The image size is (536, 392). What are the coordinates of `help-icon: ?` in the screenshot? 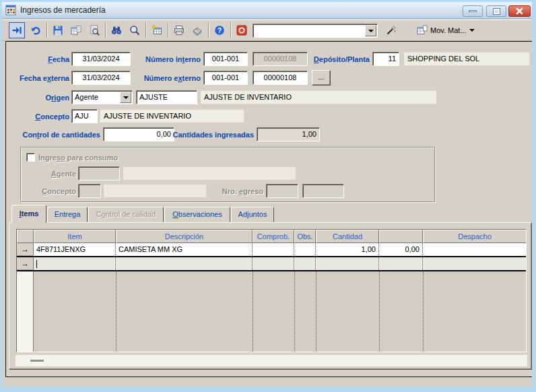 It's located at (220, 30).